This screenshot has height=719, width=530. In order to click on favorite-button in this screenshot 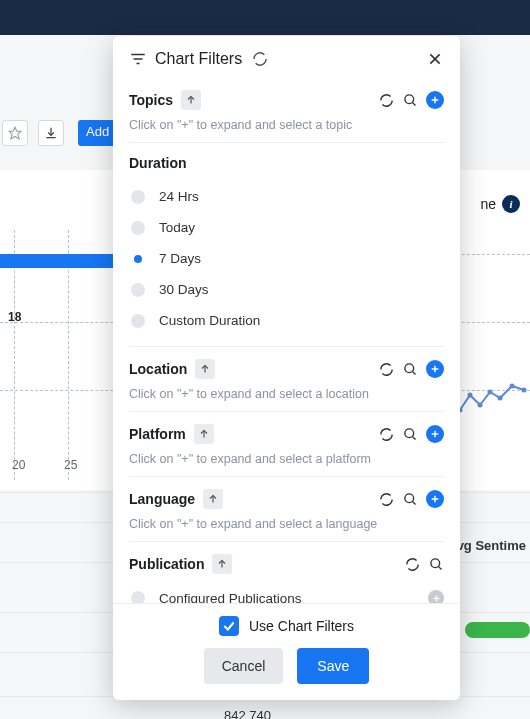, I will do `click(15, 133)`.